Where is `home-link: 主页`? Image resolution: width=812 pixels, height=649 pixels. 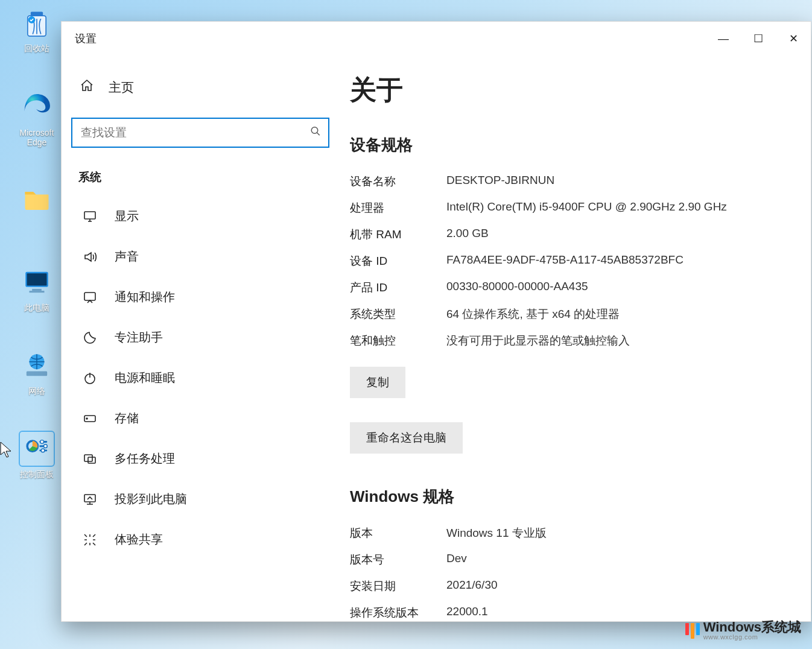 home-link: 主页 is located at coordinates (200, 87).